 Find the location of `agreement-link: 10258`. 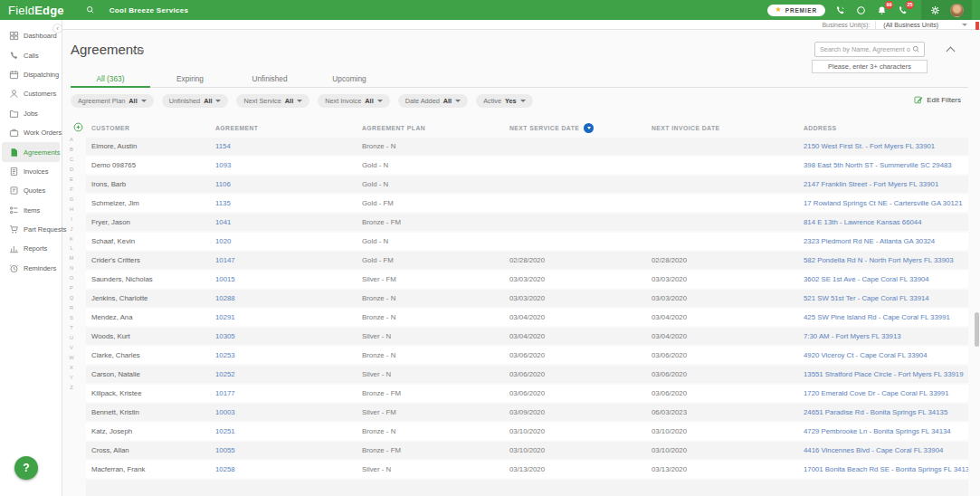

agreement-link: 10258 is located at coordinates (225, 469).